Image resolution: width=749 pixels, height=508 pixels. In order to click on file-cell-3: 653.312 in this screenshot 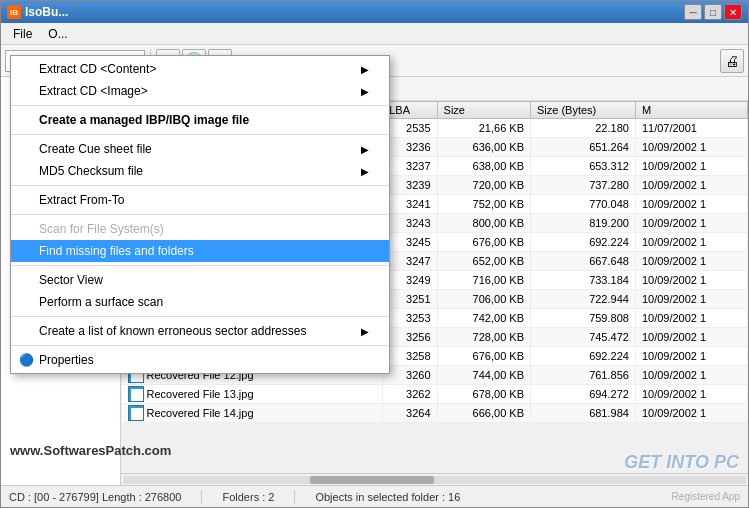, I will do `click(582, 166)`.